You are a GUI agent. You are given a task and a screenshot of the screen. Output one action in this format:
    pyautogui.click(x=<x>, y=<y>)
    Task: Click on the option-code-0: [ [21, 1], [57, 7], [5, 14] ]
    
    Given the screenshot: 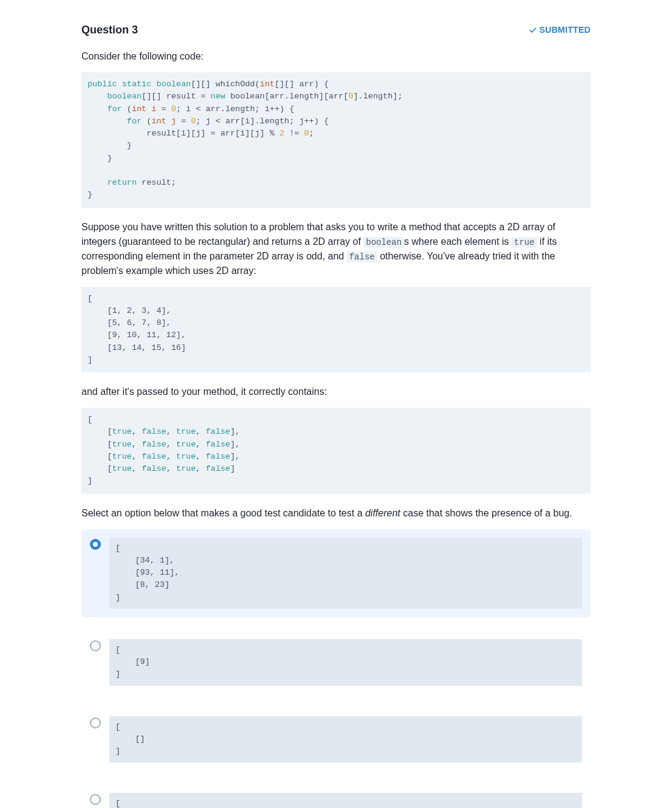 What is the action you would take?
    pyautogui.click(x=346, y=573)
    